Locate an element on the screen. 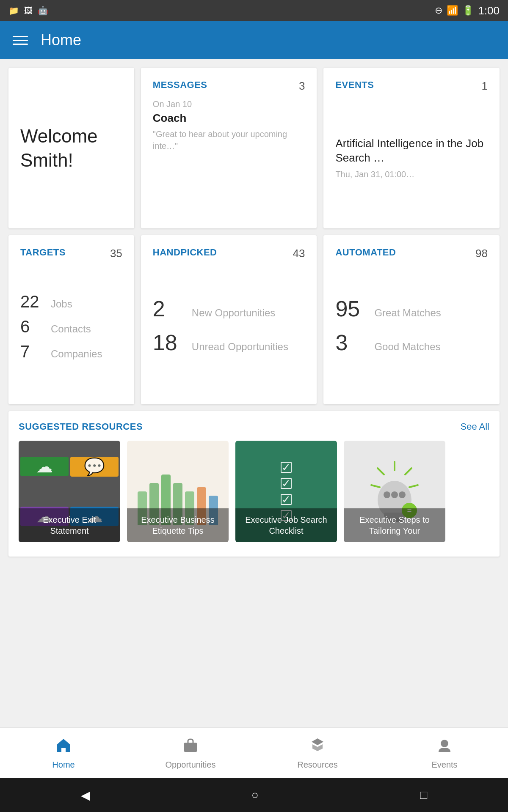 The width and height of the screenshot is (508, 812). android-navigation-bar: ◀ ○ □ is located at coordinates (254, 795).